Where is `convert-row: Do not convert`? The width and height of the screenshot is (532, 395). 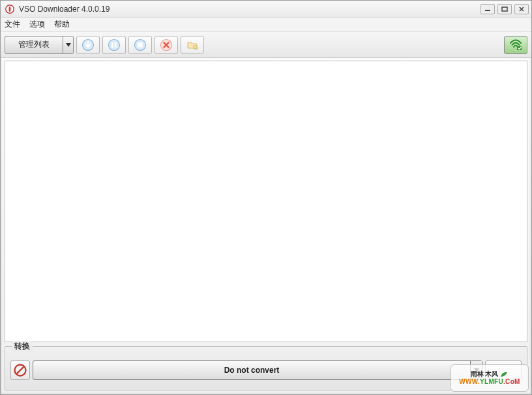
convert-row: Do not convert is located at coordinates (266, 368).